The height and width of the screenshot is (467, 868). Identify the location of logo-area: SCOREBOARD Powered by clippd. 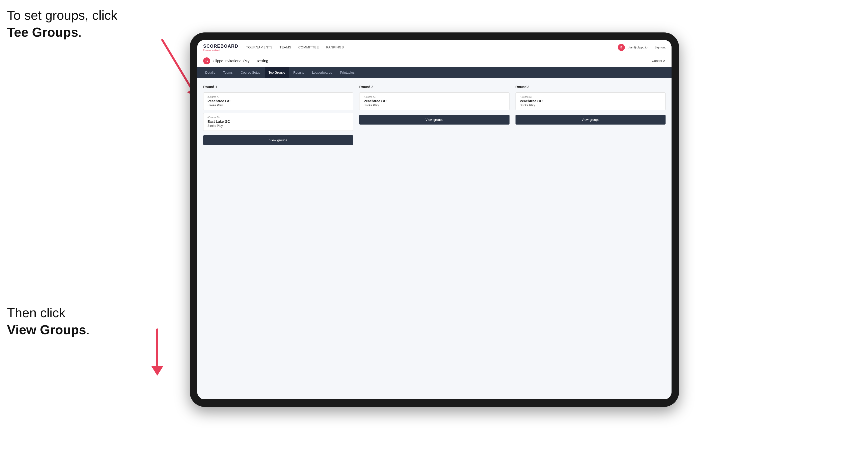
(221, 48).